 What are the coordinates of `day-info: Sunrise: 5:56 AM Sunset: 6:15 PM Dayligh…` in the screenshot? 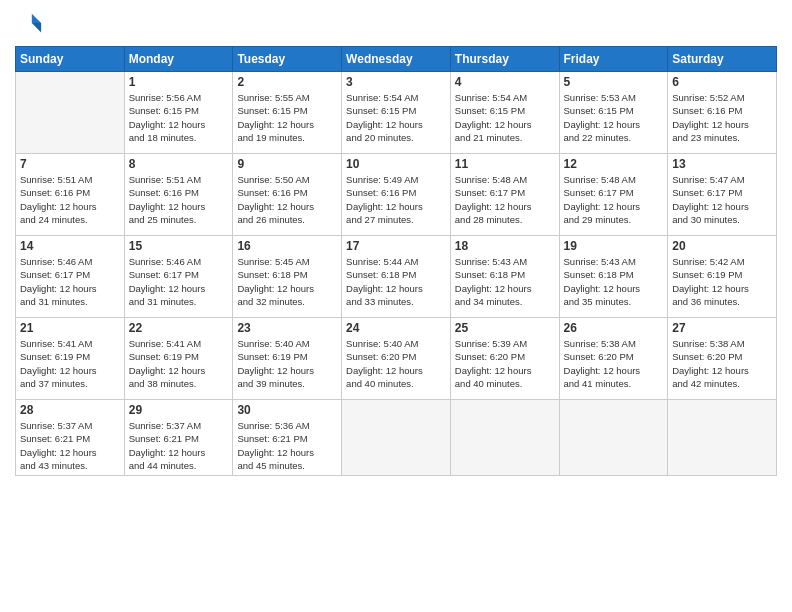 It's located at (179, 118).